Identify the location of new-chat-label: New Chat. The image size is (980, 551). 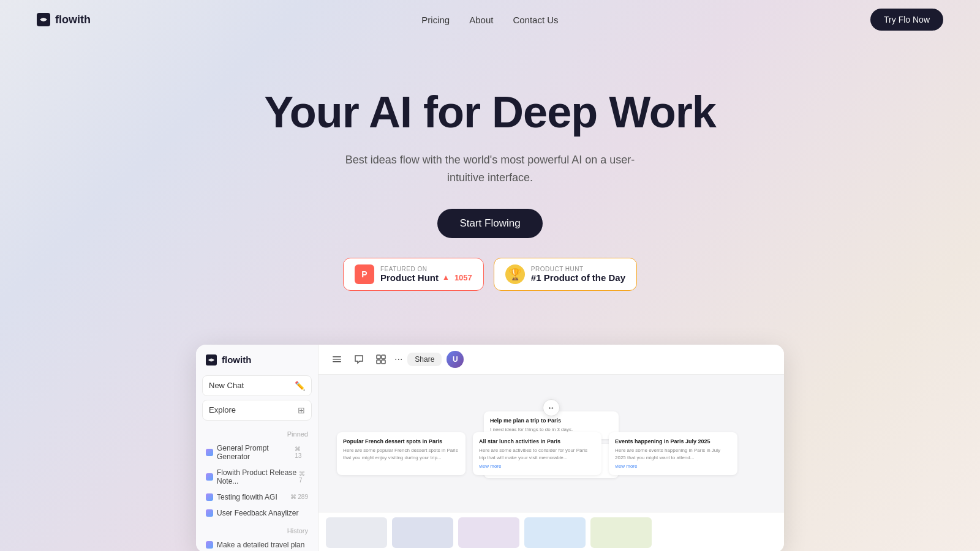
(227, 386).